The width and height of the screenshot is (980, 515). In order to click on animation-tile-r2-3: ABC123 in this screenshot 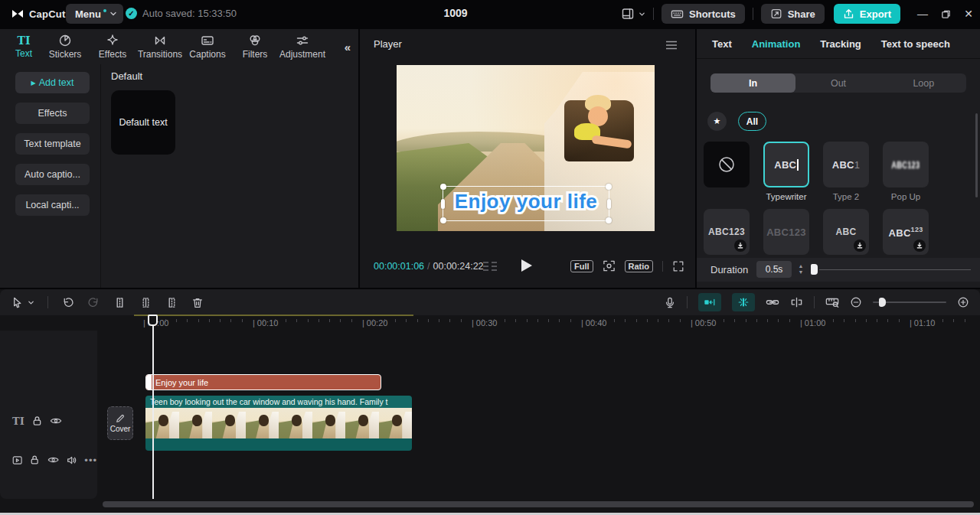, I will do `click(906, 232)`.